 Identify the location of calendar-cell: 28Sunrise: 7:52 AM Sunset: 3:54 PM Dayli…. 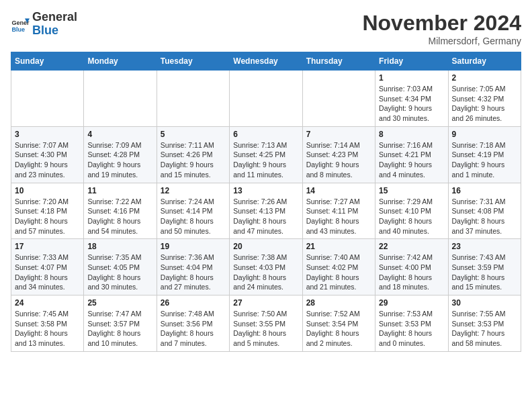
(339, 324).